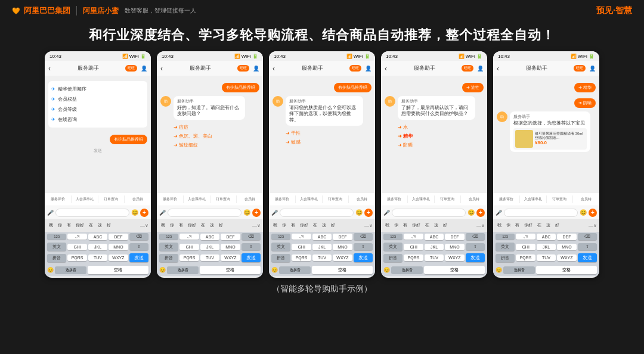 The width and height of the screenshot is (644, 354). Describe the element at coordinates (322, 248) in the screenshot. I see `keyboard-3: 我你有你好在这好—∨ 123.,?!ABCDEF⌫ 英文GHIJKLMNO⇧ 拼…` at that location.